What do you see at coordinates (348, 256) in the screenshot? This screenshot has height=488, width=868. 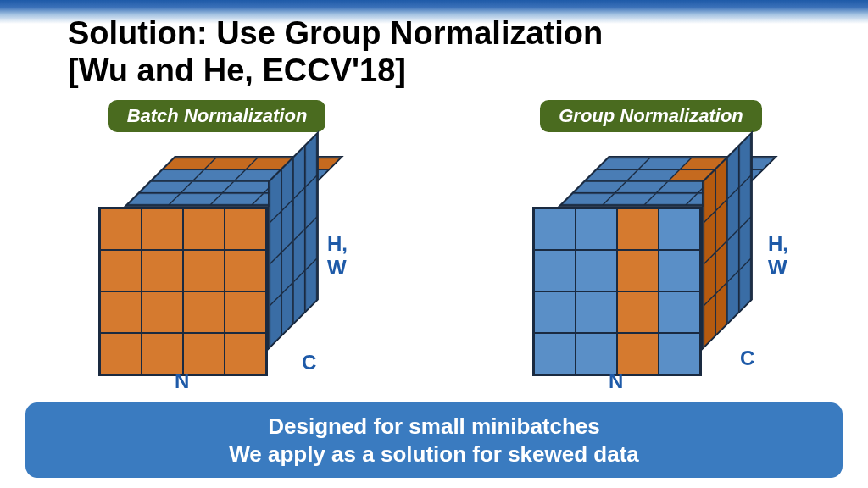 I see `axis-hw-left: H, W` at bounding box center [348, 256].